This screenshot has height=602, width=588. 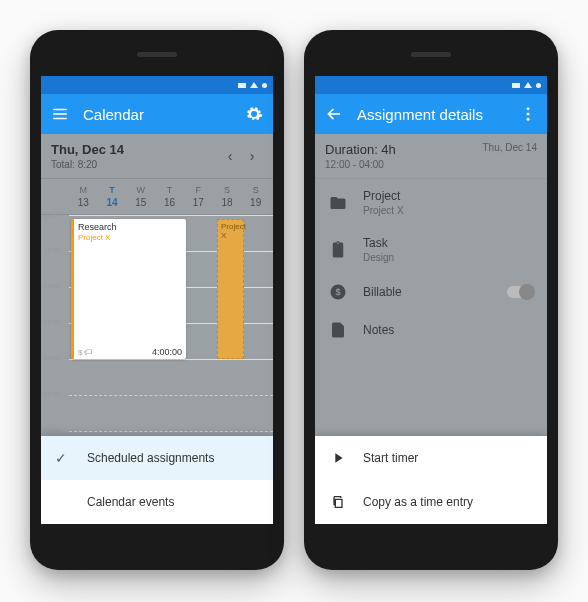 I want to click on event-name: Research, so click(x=130, y=227).